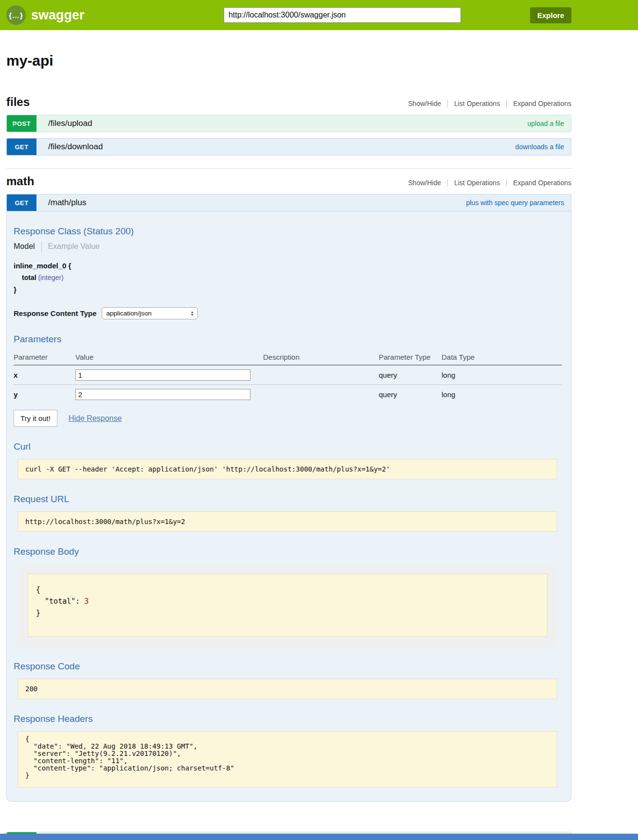  Describe the element at coordinates (288, 313) in the screenshot. I see `response-content-type-row: Response Content Type application/json ▲…` at that location.